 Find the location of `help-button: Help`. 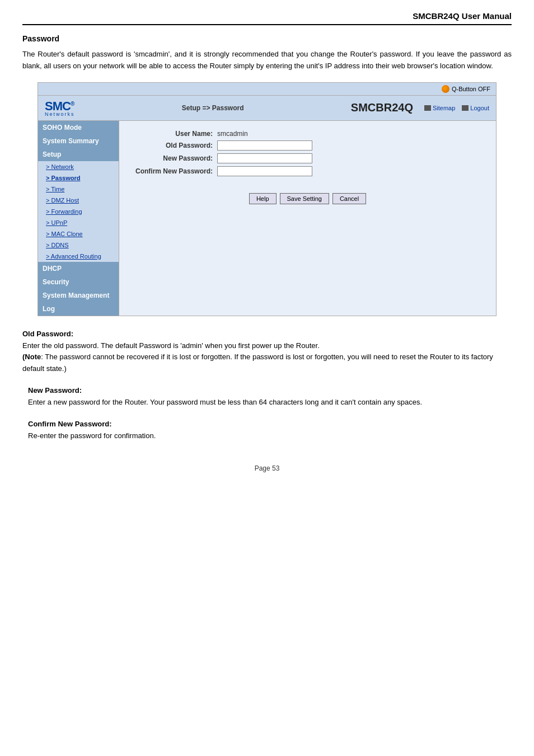

help-button: Help is located at coordinates (263, 199).